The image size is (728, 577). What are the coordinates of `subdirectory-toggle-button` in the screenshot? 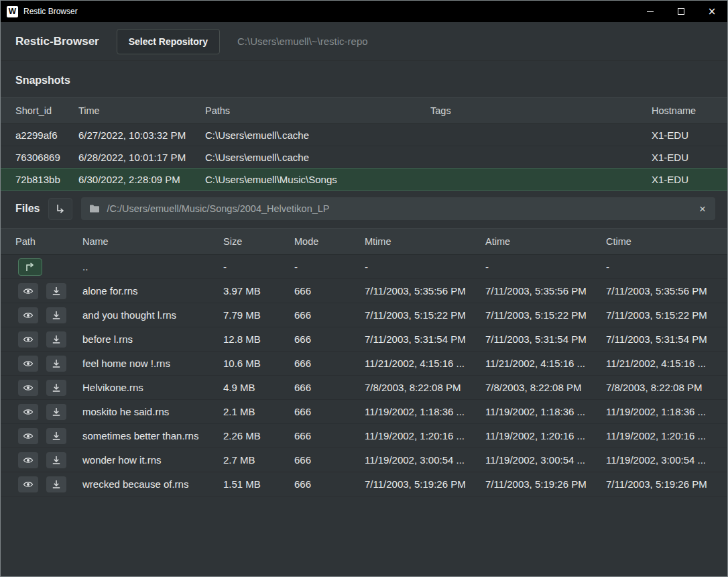 It's located at (60, 209).